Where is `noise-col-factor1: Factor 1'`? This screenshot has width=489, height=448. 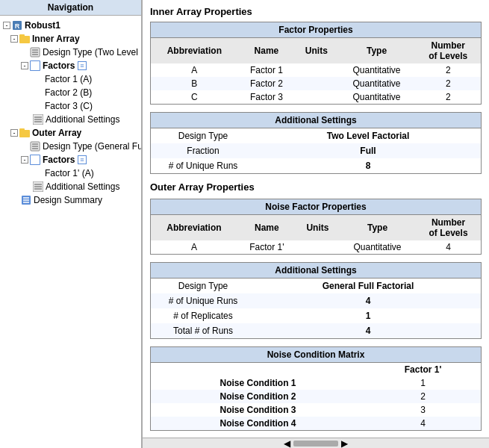
noise-col-factor1: Factor 1' is located at coordinates (423, 370).